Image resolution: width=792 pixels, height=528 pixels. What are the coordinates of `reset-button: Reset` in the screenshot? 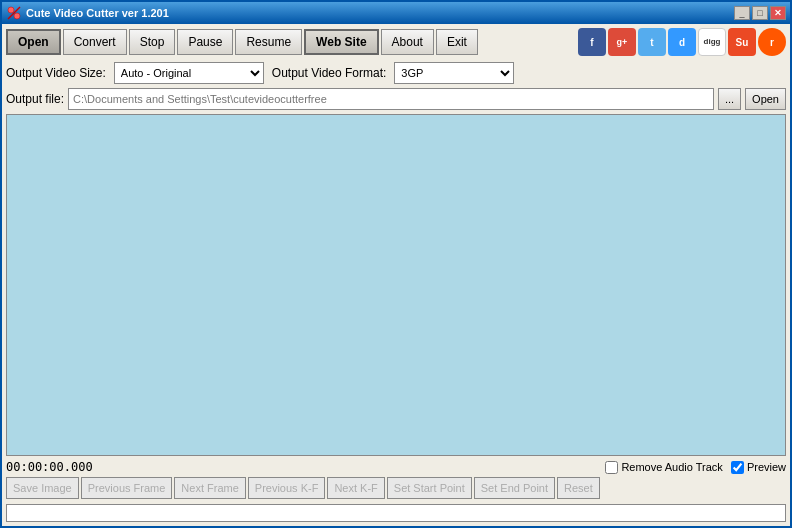 It's located at (578, 488).